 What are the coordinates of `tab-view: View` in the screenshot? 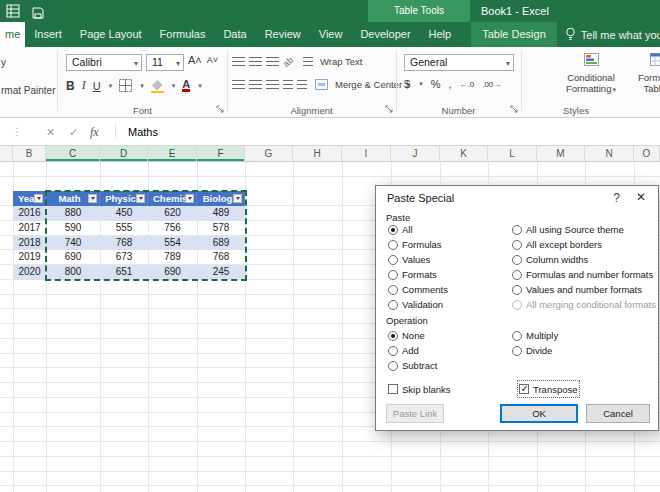 It's located at (331, 34).